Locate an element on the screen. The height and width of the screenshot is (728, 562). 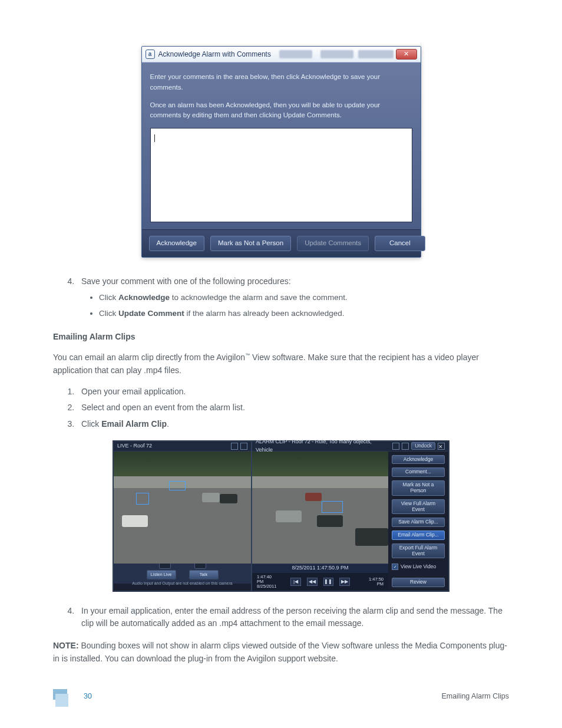
side-export-full-event-button: Export Full Alarm Event is located at coordinates (418, 551).